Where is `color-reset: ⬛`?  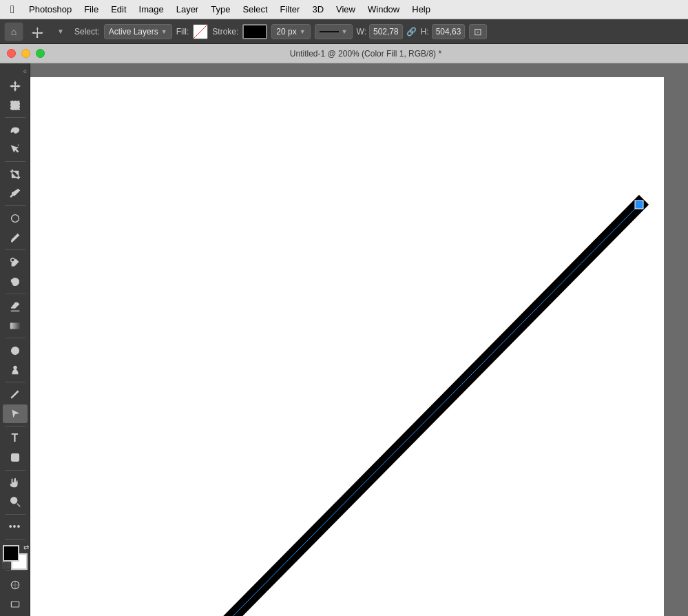 color-reset: ⬛ is located at coordinates (6, 565).